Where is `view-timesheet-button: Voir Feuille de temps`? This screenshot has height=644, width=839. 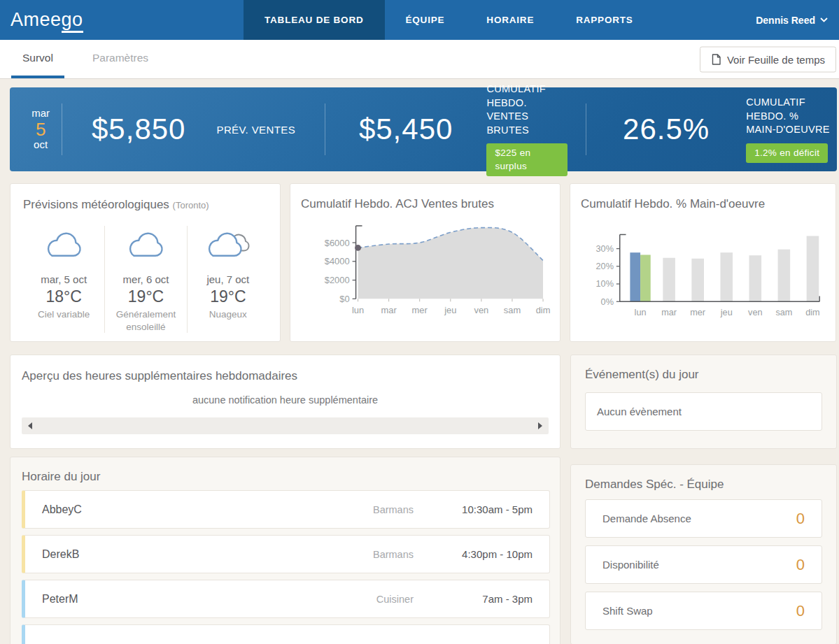
view-timesheet-button: Voir Feuille de temps is located at coordinates (768, 59).